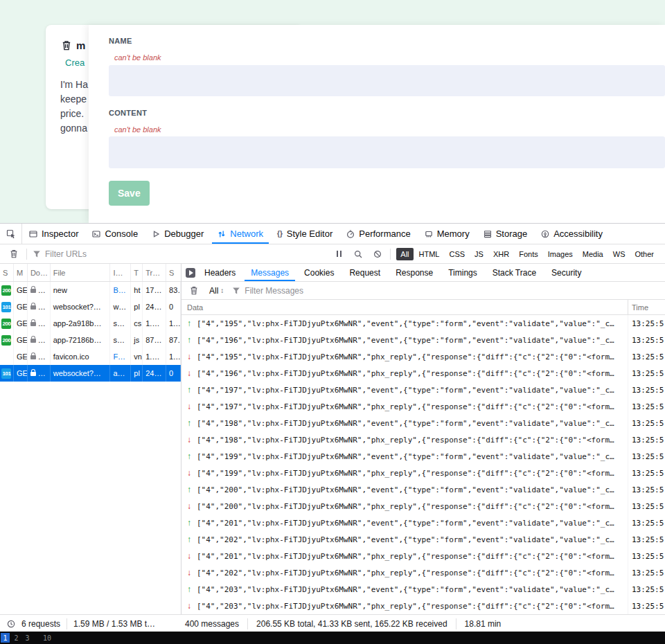 The height and width of the screenshot is (644, 665). I want to click on tab-style-editor: {} Style Editor, so click(305, 234).